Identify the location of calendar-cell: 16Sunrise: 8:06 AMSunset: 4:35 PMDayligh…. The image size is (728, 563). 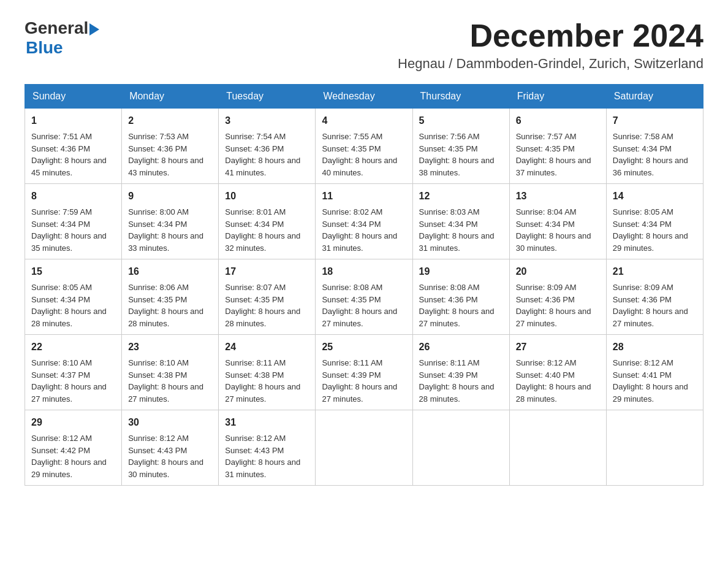
(170, 297).